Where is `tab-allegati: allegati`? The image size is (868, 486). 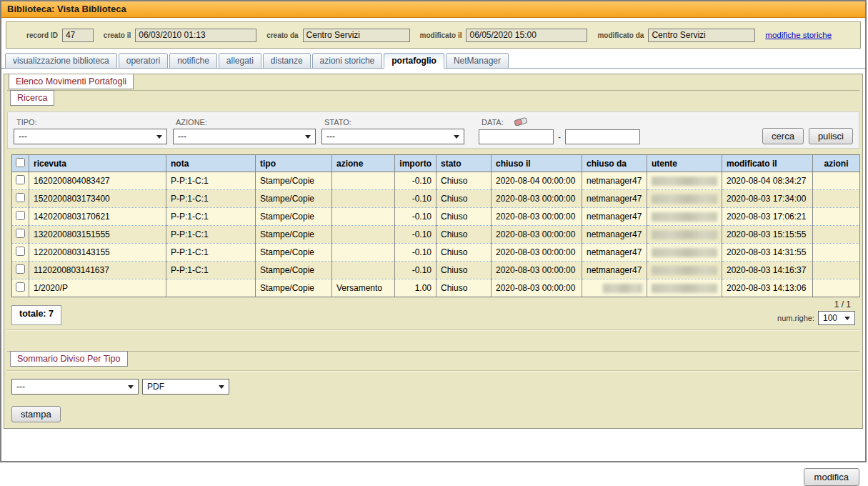 tab-allegati: allegati is located at coordinates (240, 61).